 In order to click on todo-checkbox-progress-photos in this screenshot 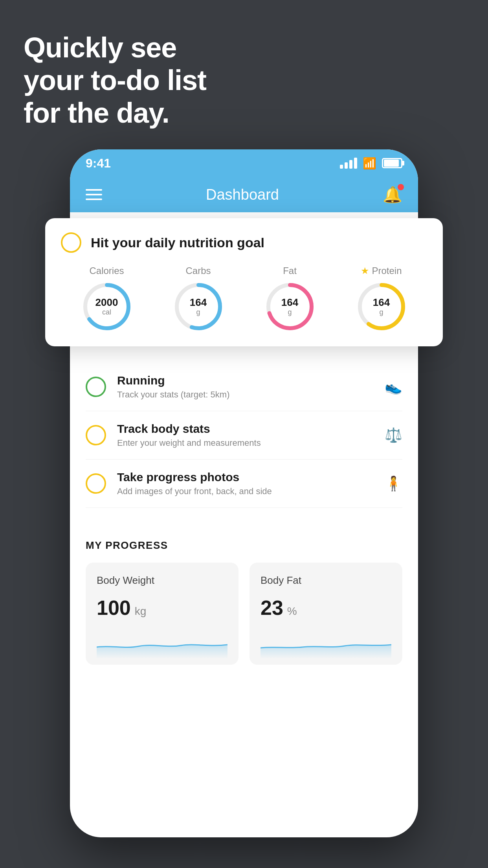, I will do `click(96, 484)`.